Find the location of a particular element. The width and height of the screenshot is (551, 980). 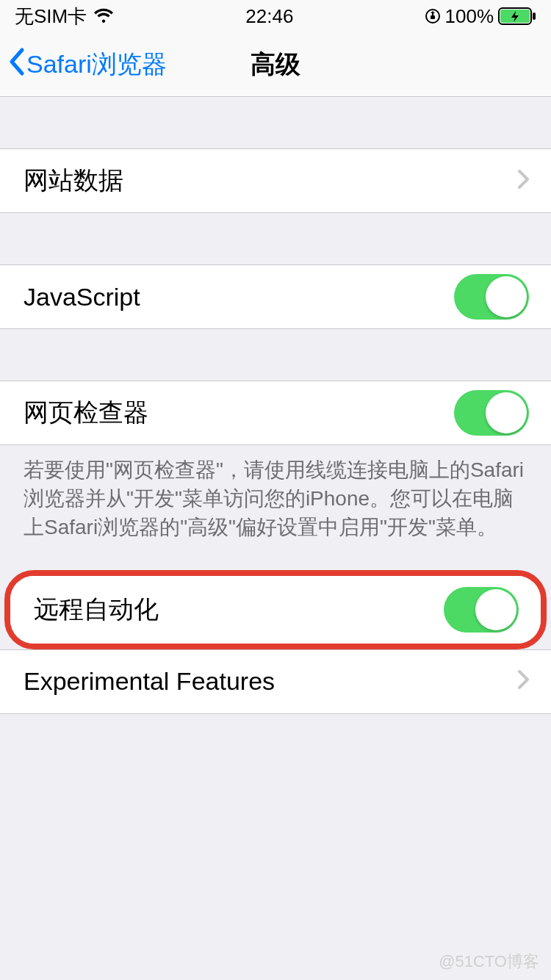

status-right: 100% is located at coordinates (480, 16).